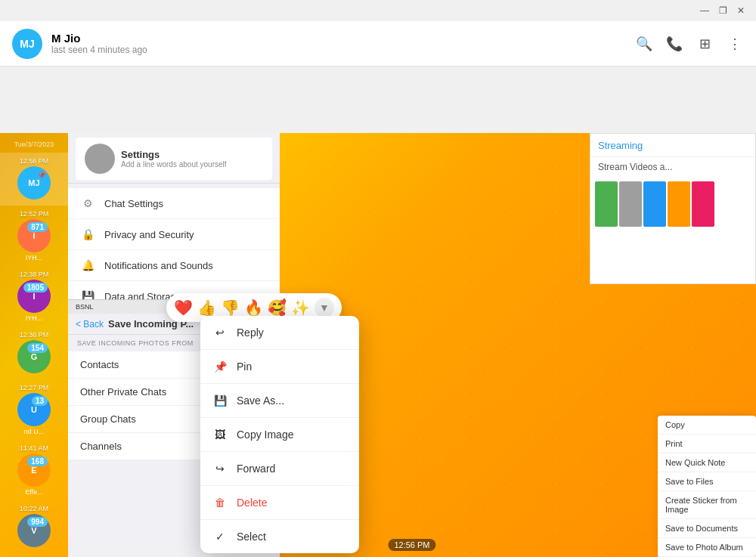 The width and height of the screenshot is (756, 557). What do you see at coordinates (735, 44) in the screenshot?
I see `more-icon: ⋮` at bounding box center [735, 44].